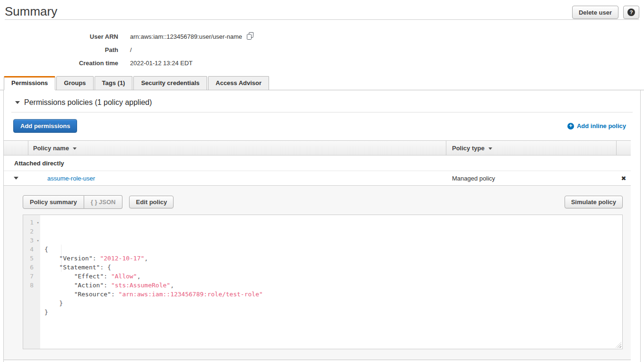 This screenshot has height=362, width=644. I want to click on attached-directly-group-row: Attached directly, so click(317, 164).